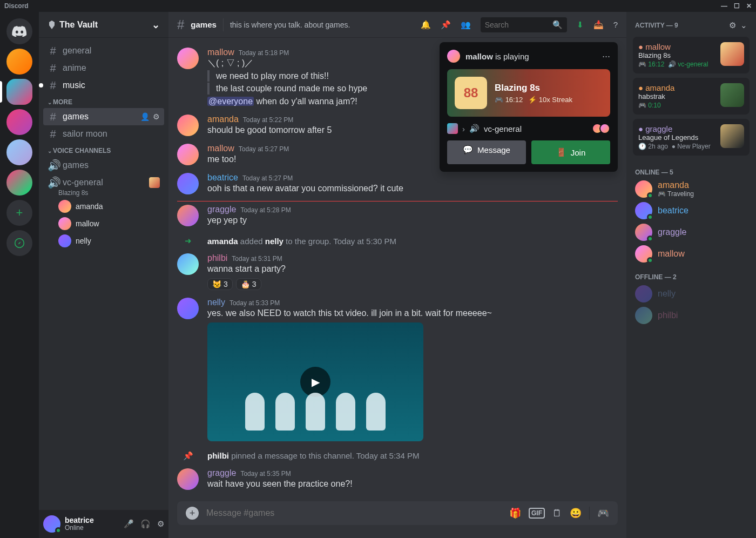 The height and width of the screenshot is (538, 756). Describe the element at coordinates (537, 513) in the screenshot. I see `gif-icon: GIF` at that location.